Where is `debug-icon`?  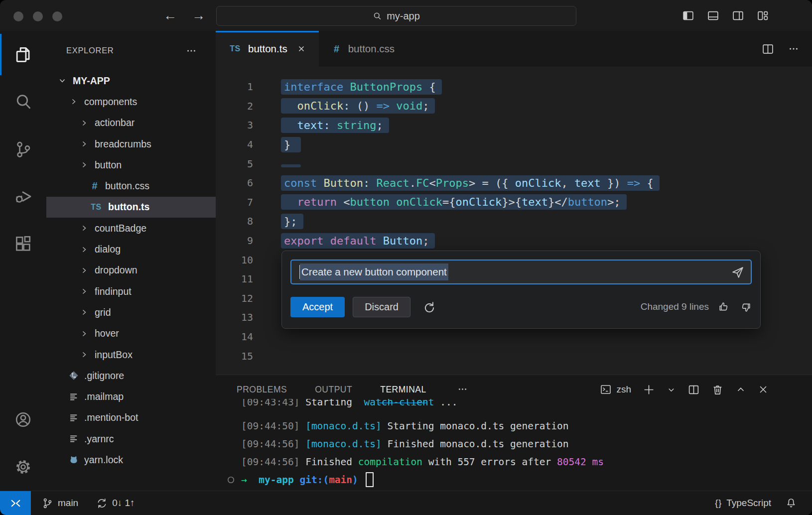
debug-icon is located at coordinates (23, 196).